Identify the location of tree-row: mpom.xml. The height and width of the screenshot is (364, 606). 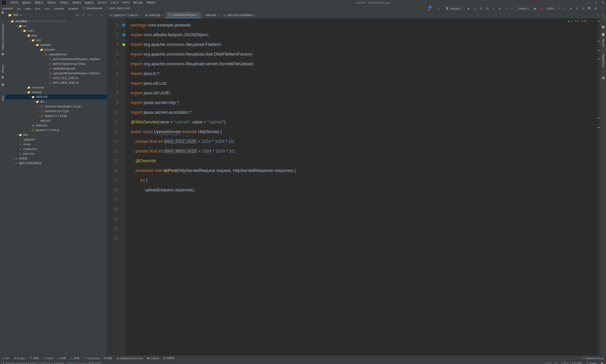
(56, 154).